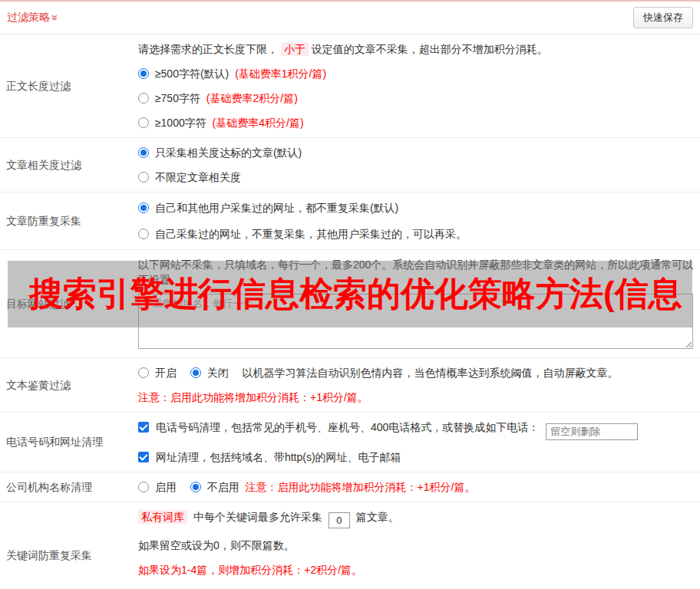  What do you see at coordinates (416, 586) in the screenshot?
I see `keyword-note-five: 如果设为5篇或以上，也不会额外增加积分消耗。 注意事项»` at bounding box center [416, 586].